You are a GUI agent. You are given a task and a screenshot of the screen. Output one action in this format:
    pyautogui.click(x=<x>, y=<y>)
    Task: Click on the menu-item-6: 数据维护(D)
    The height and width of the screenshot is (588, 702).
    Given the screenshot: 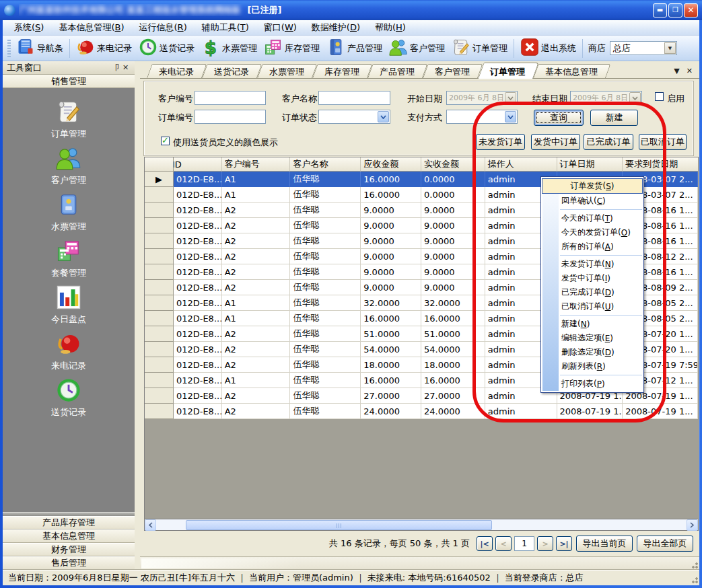 What is the action you would take?
    pyautogui.click(x=336, y=28)
    